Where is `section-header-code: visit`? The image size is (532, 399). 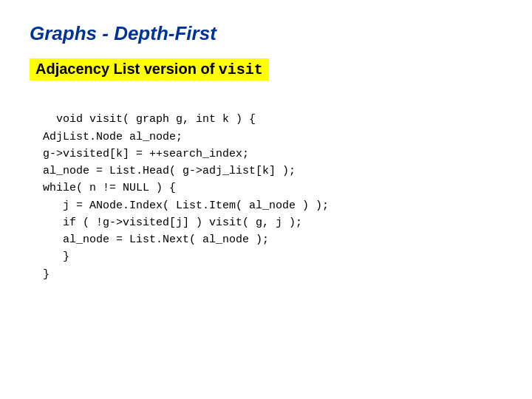 section-header-code: visit is located at coordinates (241, 69).